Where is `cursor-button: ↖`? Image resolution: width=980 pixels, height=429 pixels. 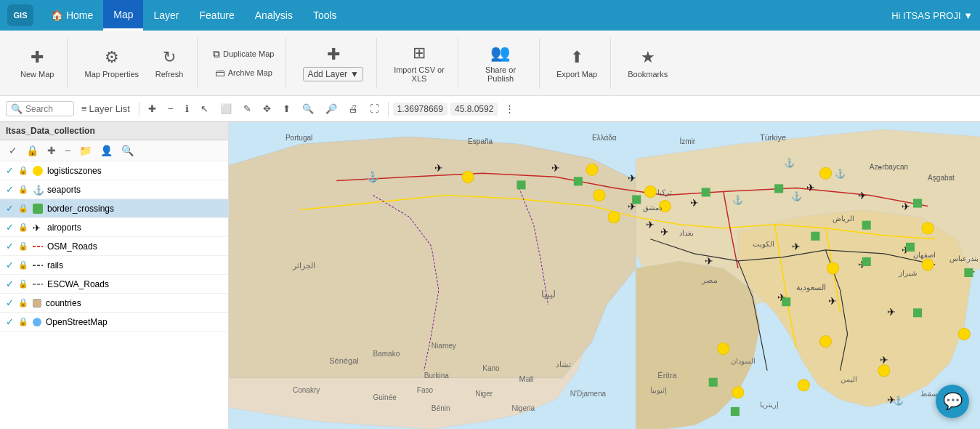
cursor-button: ↖ is located at coordinates (205, 109).